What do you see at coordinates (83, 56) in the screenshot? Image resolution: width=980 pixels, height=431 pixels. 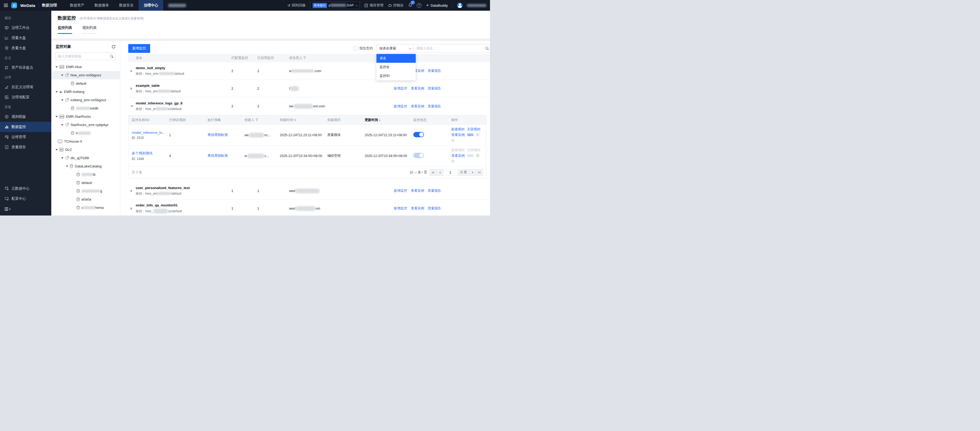 I see `tree-search-input` at bounding box center [83, 56].